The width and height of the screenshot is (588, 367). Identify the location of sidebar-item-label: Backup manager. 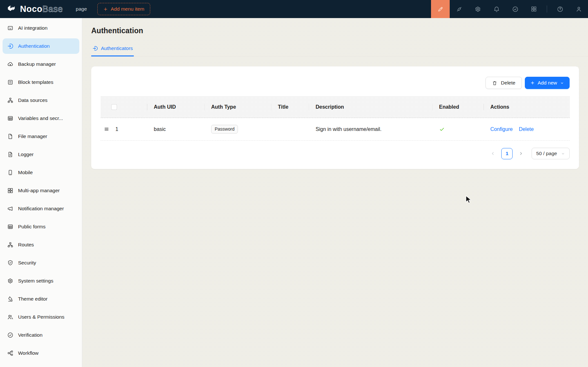
(37, 64).